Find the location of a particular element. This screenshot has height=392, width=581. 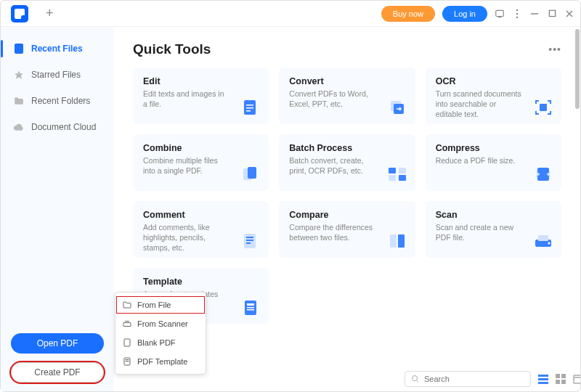

login-button: Log in is located at coordinates (465, 14).